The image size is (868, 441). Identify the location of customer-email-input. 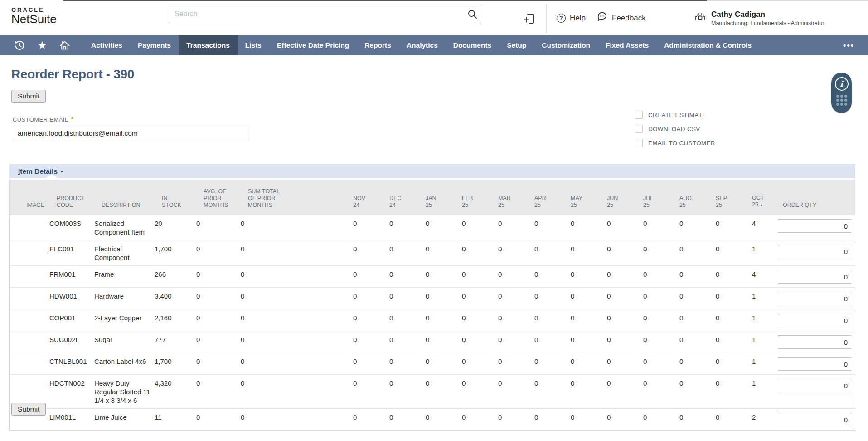
(131, 133).